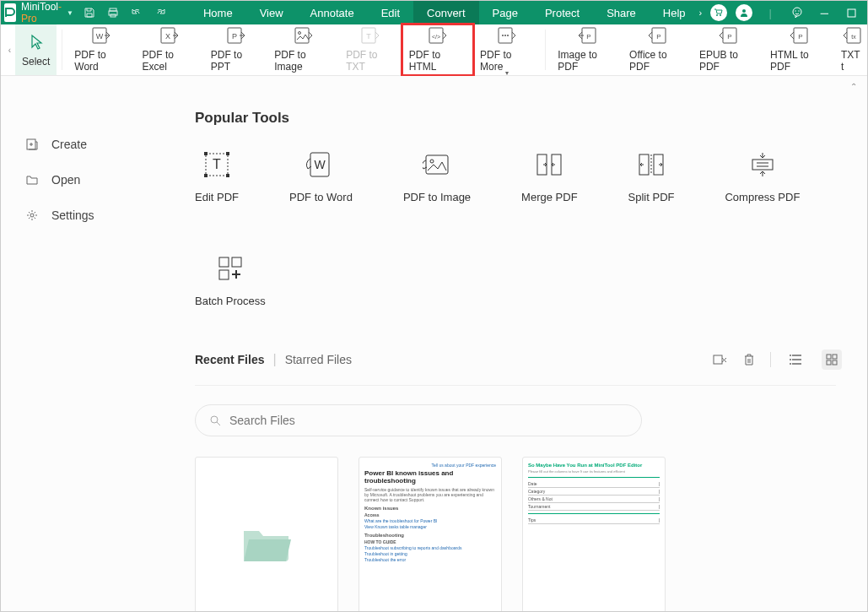  I want to click on redo-icon, so click(160, 13).